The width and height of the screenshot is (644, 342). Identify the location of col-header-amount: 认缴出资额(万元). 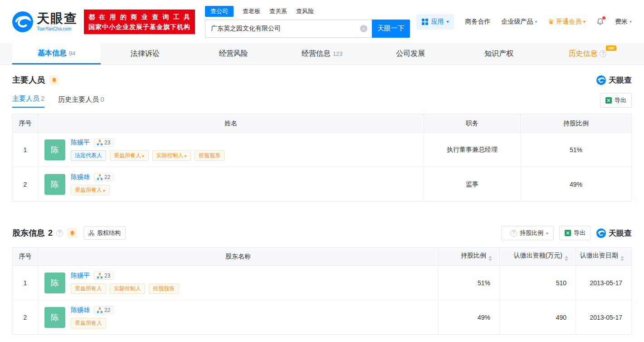
(538, 257).